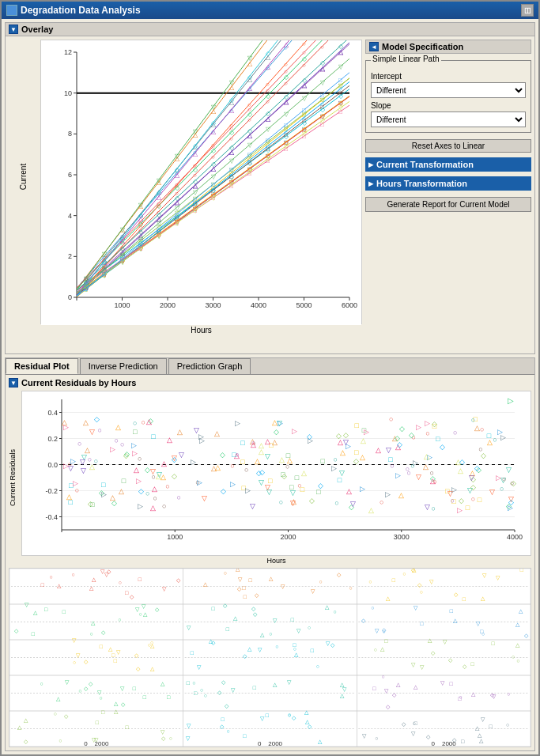  I want to click on model-spec-title: Model Specification, so click(422, 47).